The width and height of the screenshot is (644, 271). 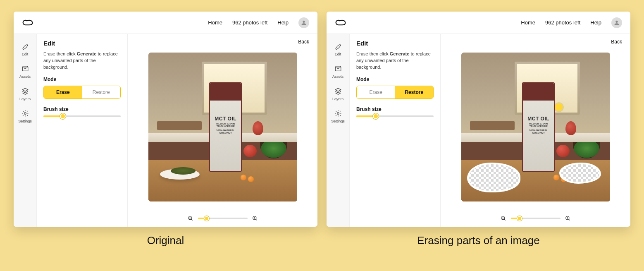 I want to click on caption-right: Erasing parts of an image, so click(x=479, y=241).